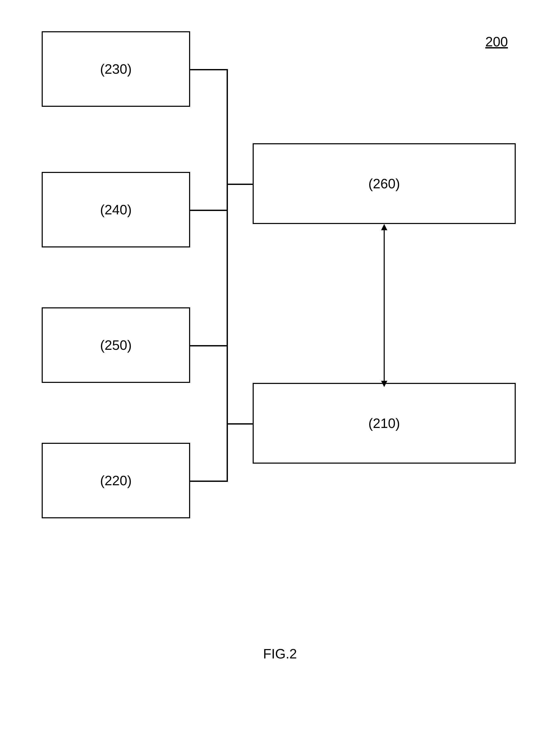 This screenshot has height=753, width=560. Describe the element at coordinates (116, 210) in the screenshot. I see `block-240-label: (240)` at that location.